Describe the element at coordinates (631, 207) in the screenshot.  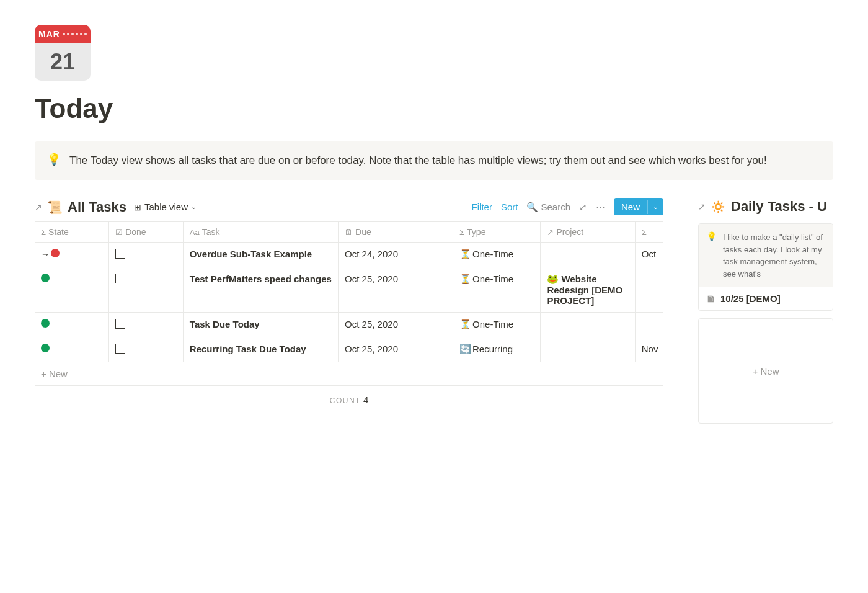
I see `new-button-label: New` at that location.